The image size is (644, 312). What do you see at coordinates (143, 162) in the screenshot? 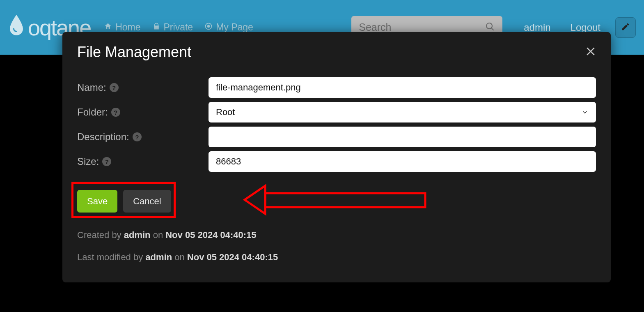
I see `label-size: Size: ?` at bounding box center [143, 162].